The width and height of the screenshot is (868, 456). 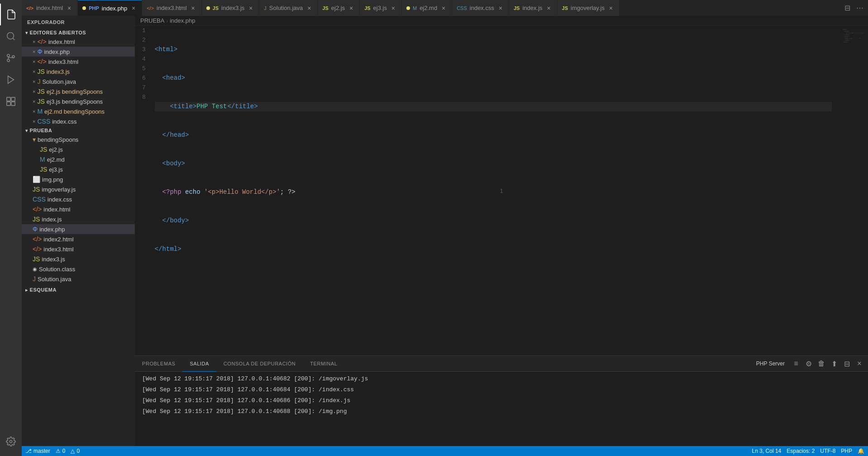 I want to click on tab-close-imgoverlay-js: ×, so click(x=611, y=8).